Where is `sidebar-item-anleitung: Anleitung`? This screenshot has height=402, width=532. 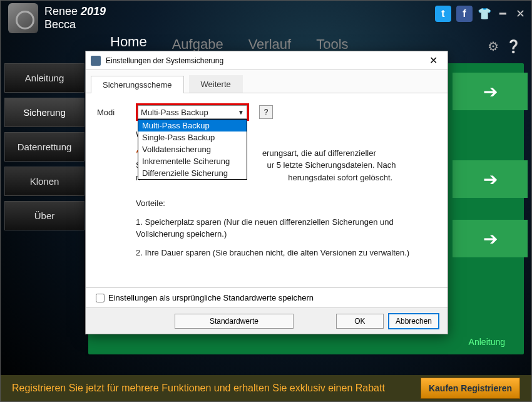
sidebar-item-anleitung: Anleitung is located at coordinates (44, 78).